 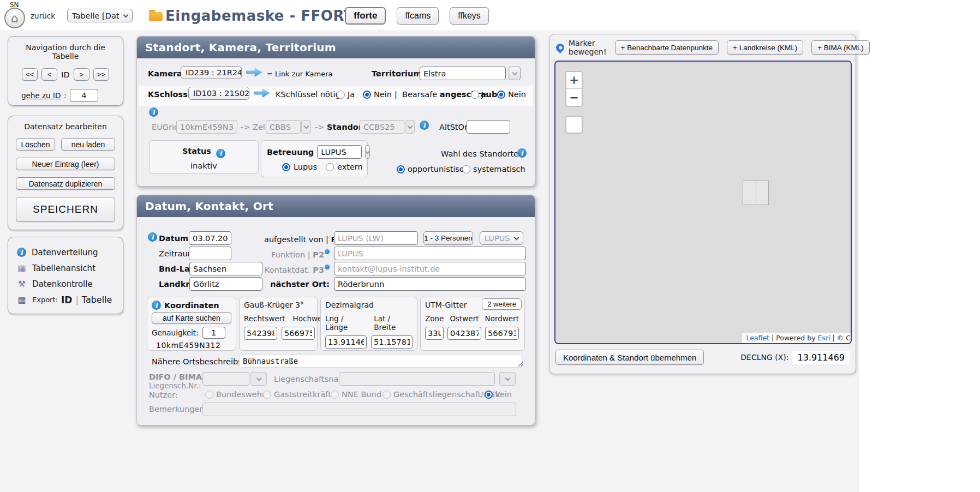 I want to click on tab-ffcams: ffcams, so click(x=418, y=16).